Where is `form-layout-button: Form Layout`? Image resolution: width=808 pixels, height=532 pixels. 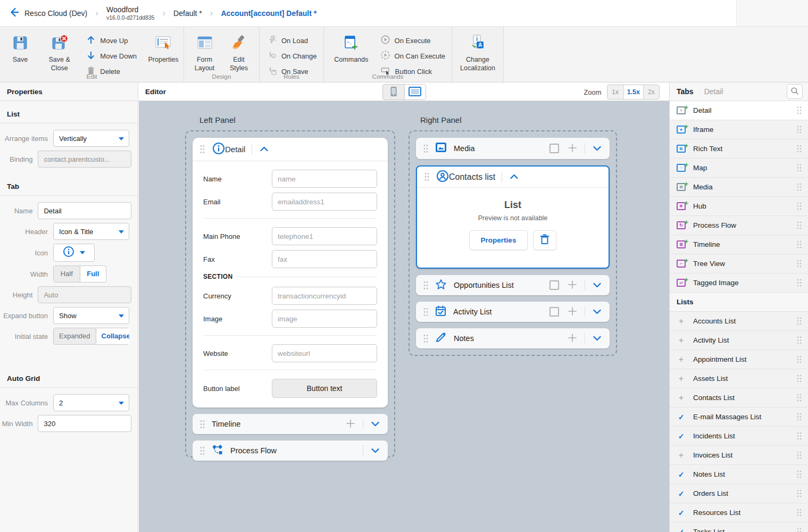
form-layout-button: Form Layout is located at coordinates (204, 53).